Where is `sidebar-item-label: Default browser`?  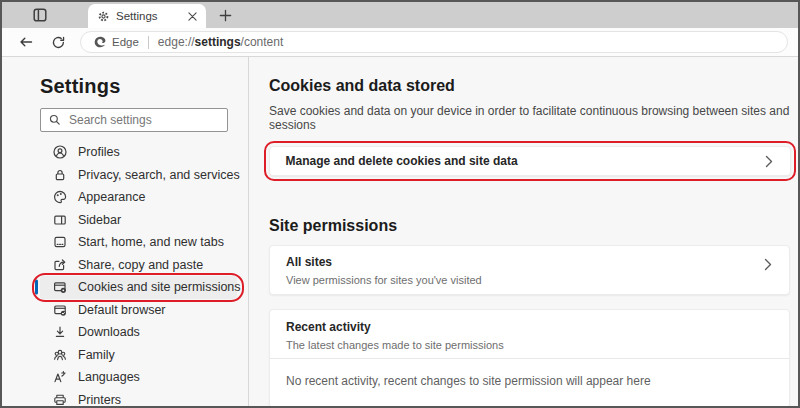 sidebar-item-label: Default browser is located at coordinates (122, 310).